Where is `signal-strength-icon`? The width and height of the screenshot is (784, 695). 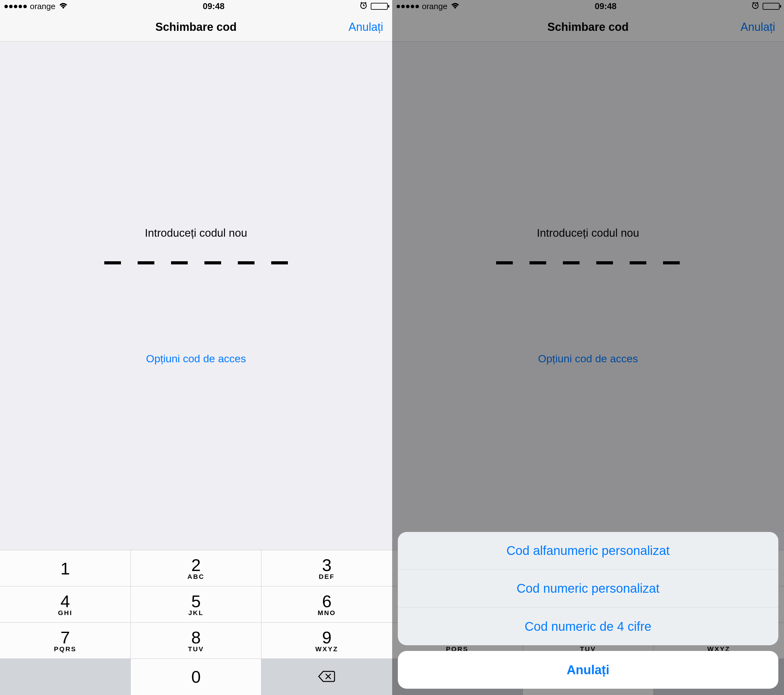 signal-strength-icon is located at coordinates (15, 6).